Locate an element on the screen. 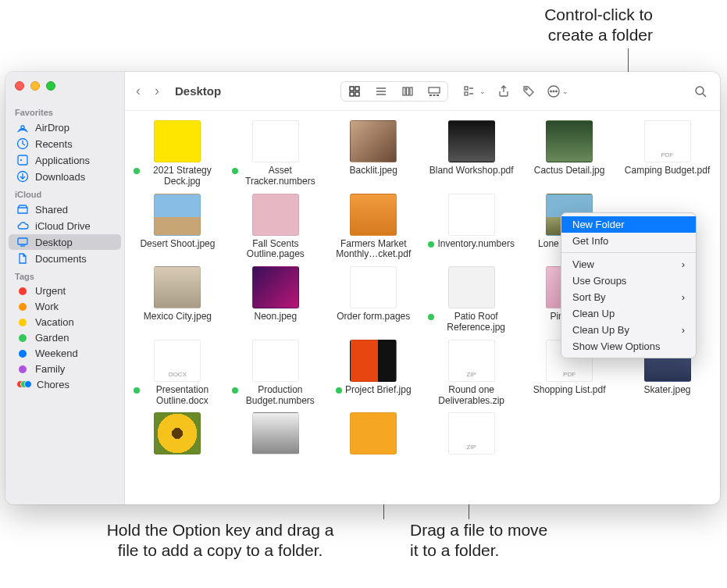 The height and width of the screenshot is (588, 727). tag-green-icon is located at coordinates (339, 390).